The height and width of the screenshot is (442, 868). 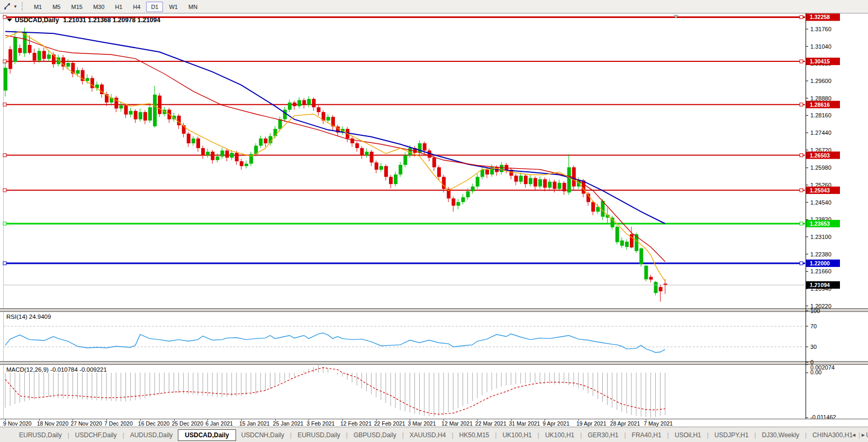 What do you see at coordinates (821, 168) in the screenshot?
I see `price-tick-label: 1.25980` at bounding box center [821, 168].